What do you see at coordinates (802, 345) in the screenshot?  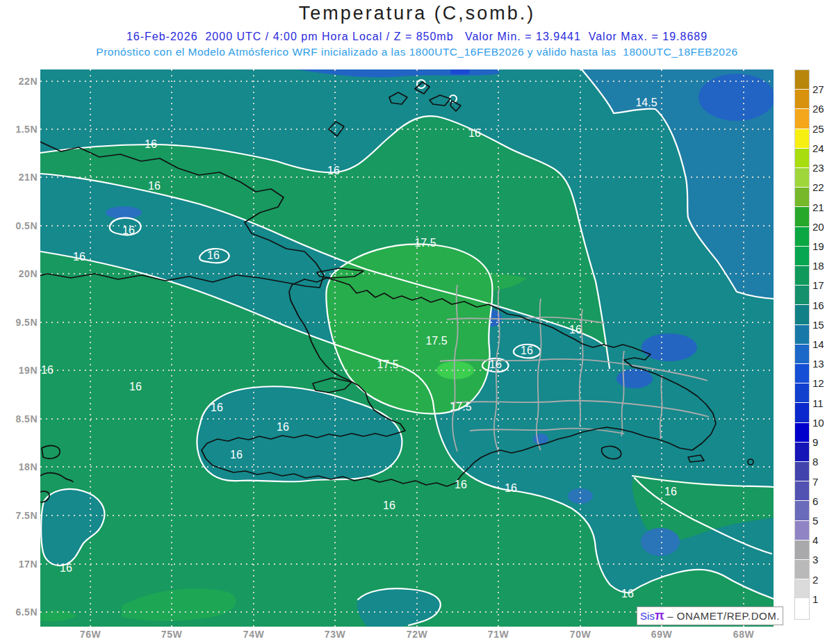 I see `temperature-colorbar` at bounding box center [802, 345].